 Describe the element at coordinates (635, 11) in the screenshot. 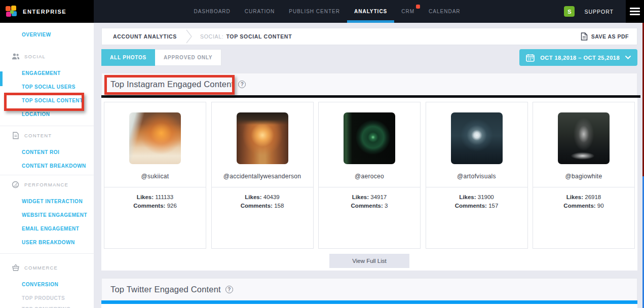

I see `hamburger-menu-icon` at that location.